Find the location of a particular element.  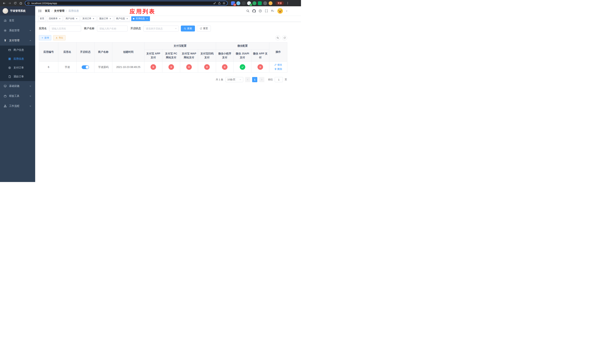

refresh-icon is located at coordinates (285, 38).